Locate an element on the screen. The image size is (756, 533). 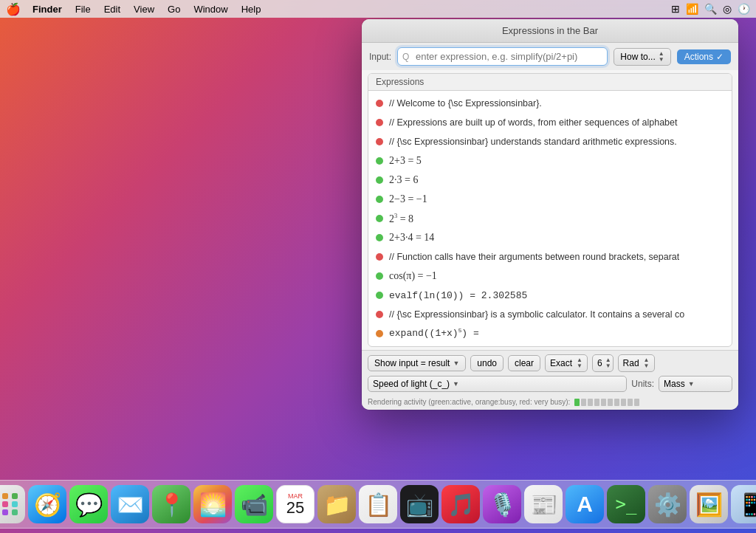
list-item: 2+3 = 5 is located at coordinates (550, 161).